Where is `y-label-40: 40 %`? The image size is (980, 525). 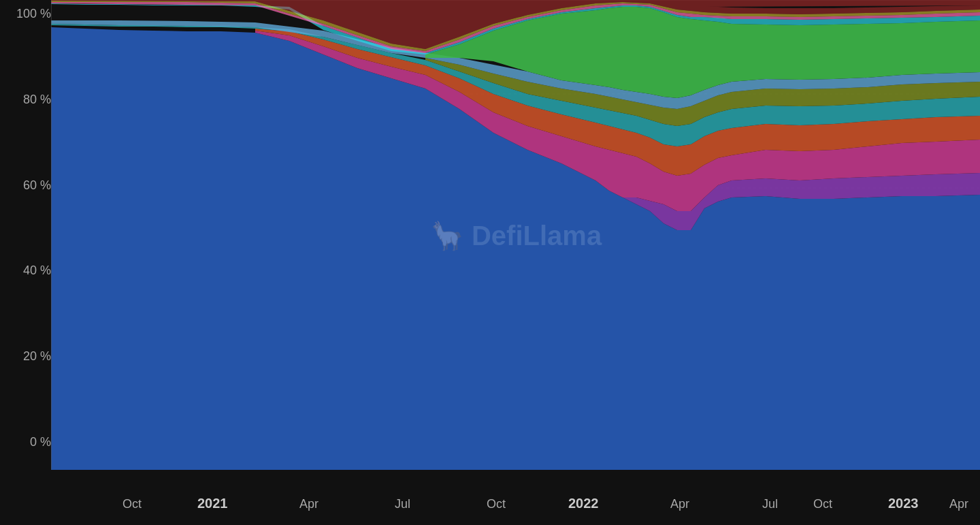 y-label-40: 40 % is located at coordinates (29, 271).